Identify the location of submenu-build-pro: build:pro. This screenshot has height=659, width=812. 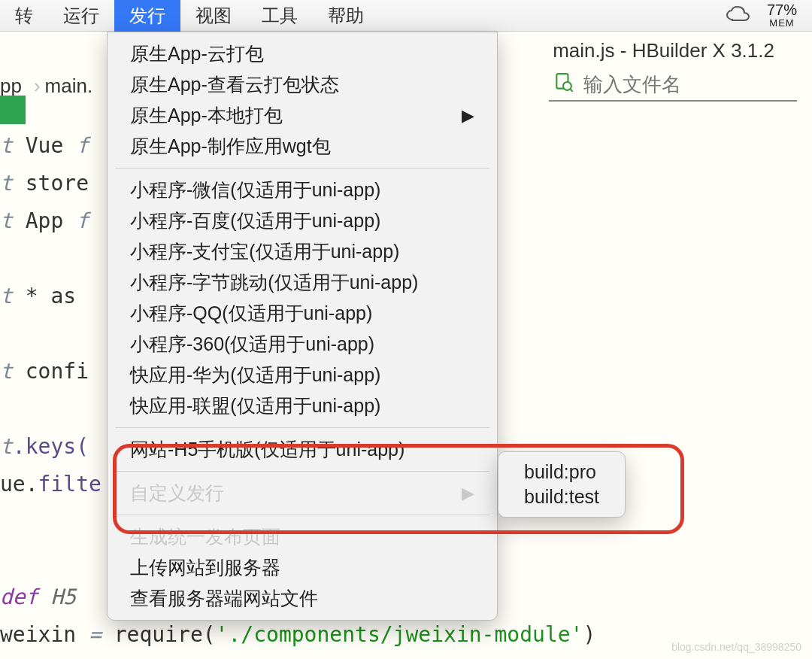
(562, 472).